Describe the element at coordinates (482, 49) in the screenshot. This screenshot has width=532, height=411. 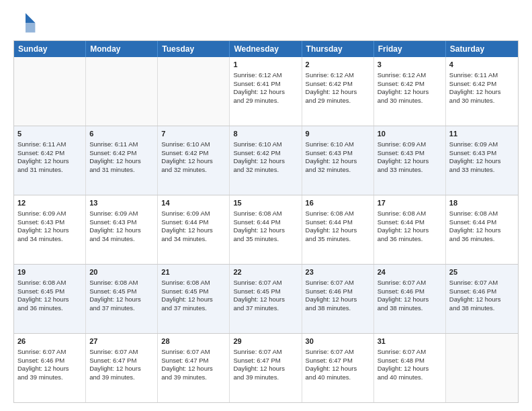
I see `cal-header-saturday: Saturday` at that location.